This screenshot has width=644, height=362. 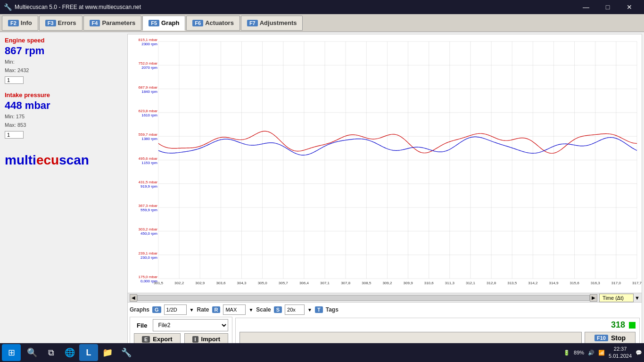 What do you see at coordinates (610, 338) in the screenshot?
I see `stop-button: F10 Stop` at bounding box center [610, 338].